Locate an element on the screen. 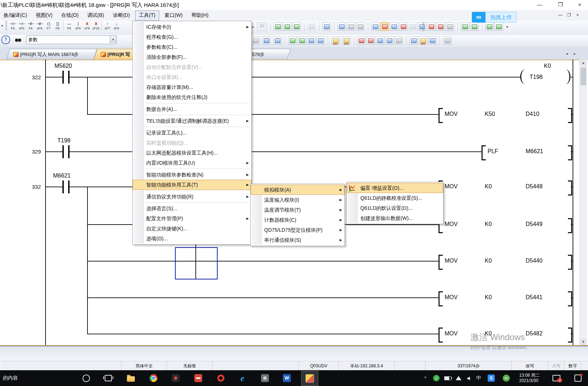  battery-icon is located at coordinates (448, 378).